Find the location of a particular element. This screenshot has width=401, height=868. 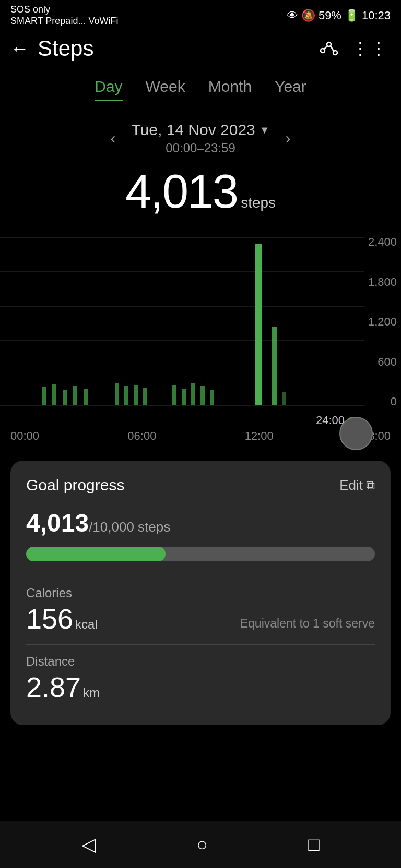

distance-block: Distance 2.87km is located at coordinates (200, 679).